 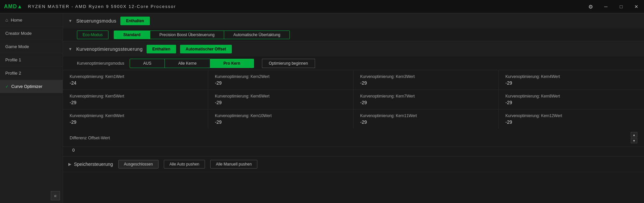 What do you see at coordinates (94, 164) in the screenshot?
I see `speicher-title: Speichersteuerung` at bounding box center [94, 164].